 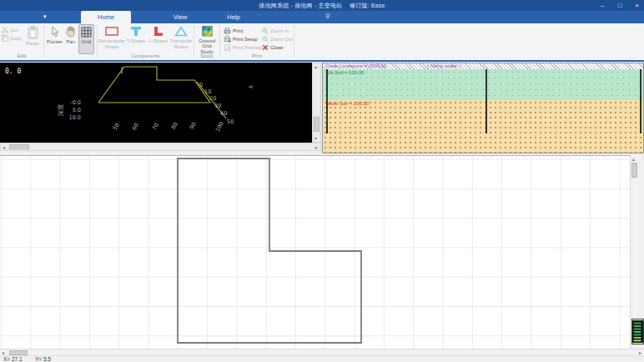 I want to click on close-document-button: Close, so click(x=272, y=47).